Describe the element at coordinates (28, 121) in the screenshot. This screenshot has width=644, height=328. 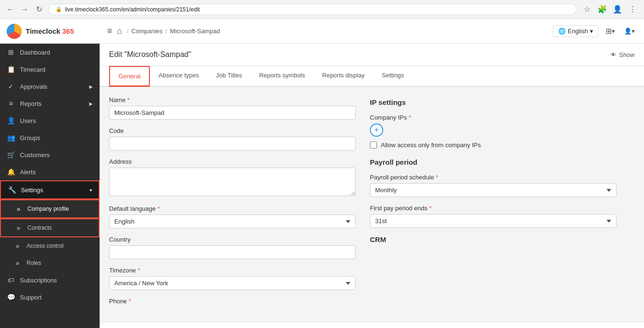
I see `sidebar-item-label: Users` at that location.